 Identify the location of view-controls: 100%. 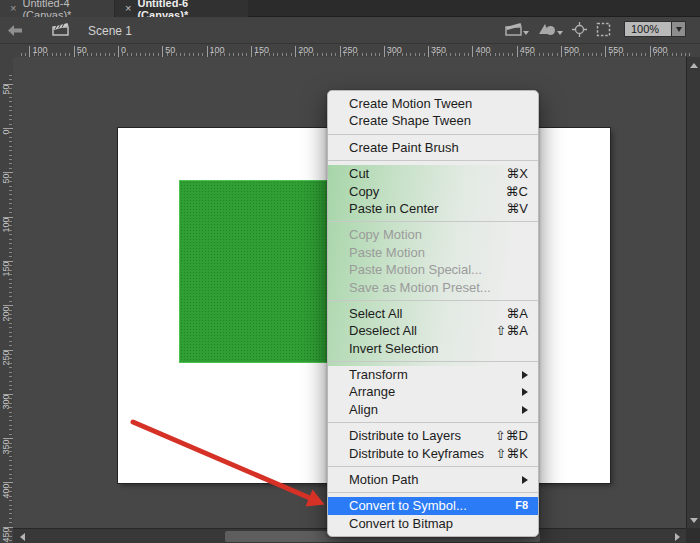
(596, 29).